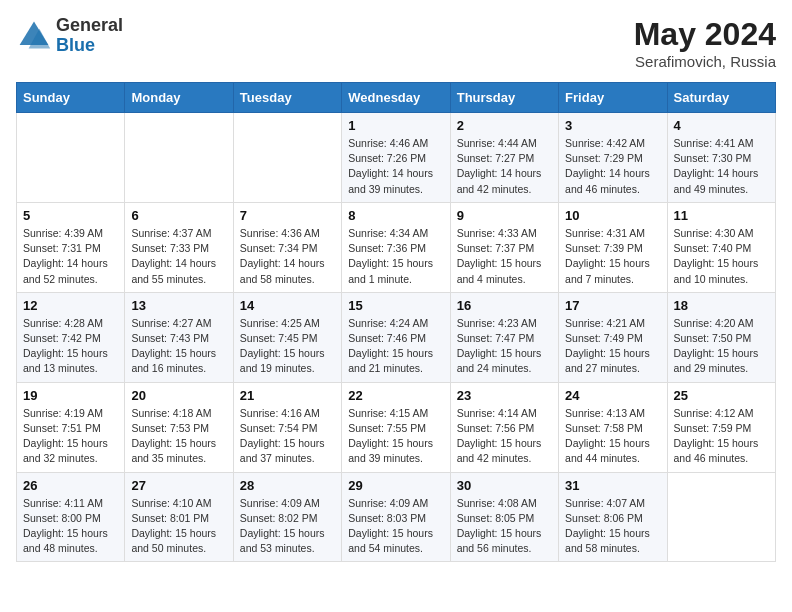 The image size is (792, 612). What do you see at coordinates (396, 427) in the screenshot?
I see `week-row-4: 19Sunrise: 4:19 AM Sunset: 7:51 PM Dayli…` at bounding box center [396, 427].